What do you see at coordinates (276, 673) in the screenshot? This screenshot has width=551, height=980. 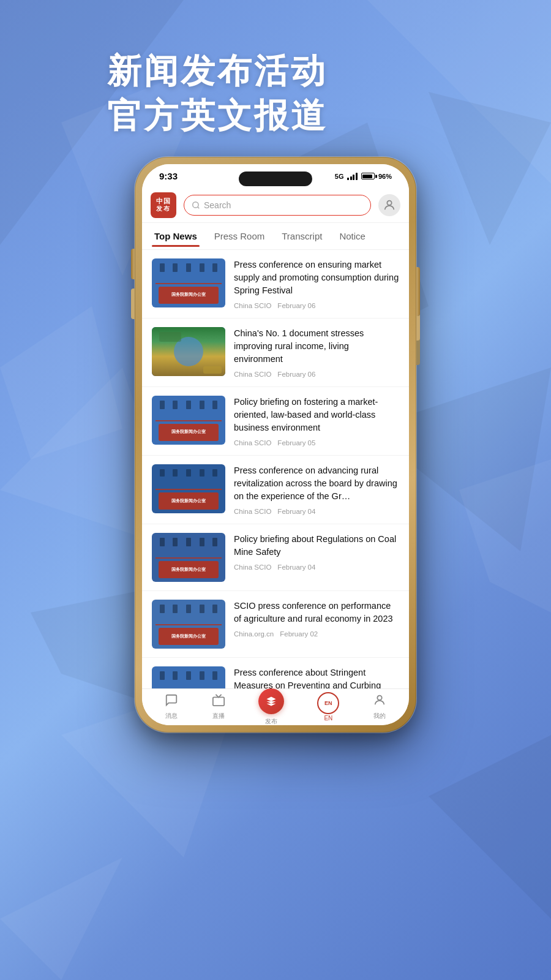 I see `news-item: 国务院新闻办公室 Press conference about Stringen…` at bounding box center [276, 673].